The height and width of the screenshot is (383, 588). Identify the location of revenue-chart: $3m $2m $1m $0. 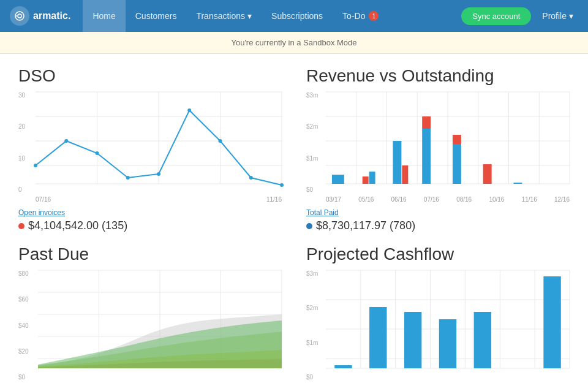
(438, 147).